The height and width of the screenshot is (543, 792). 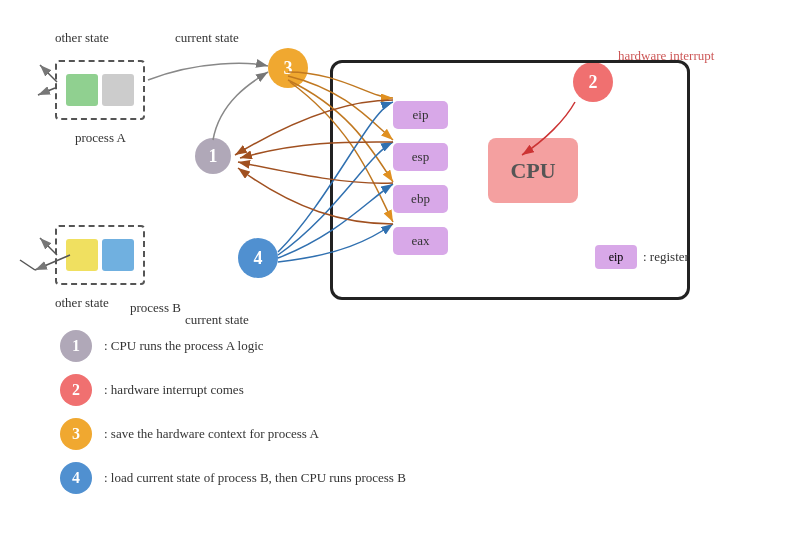 What do you see at coordinates (255, 478) in the screenshot?
I see `legend-text-4: : load current state of process B, then …` at bounding box center [255, 478].